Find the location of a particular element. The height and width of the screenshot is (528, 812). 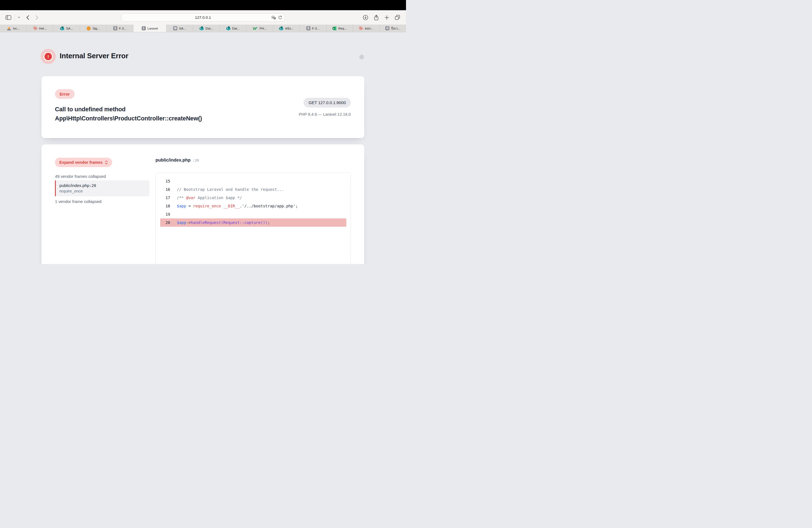

translate-icon: A is located at coordinates (274, 18).